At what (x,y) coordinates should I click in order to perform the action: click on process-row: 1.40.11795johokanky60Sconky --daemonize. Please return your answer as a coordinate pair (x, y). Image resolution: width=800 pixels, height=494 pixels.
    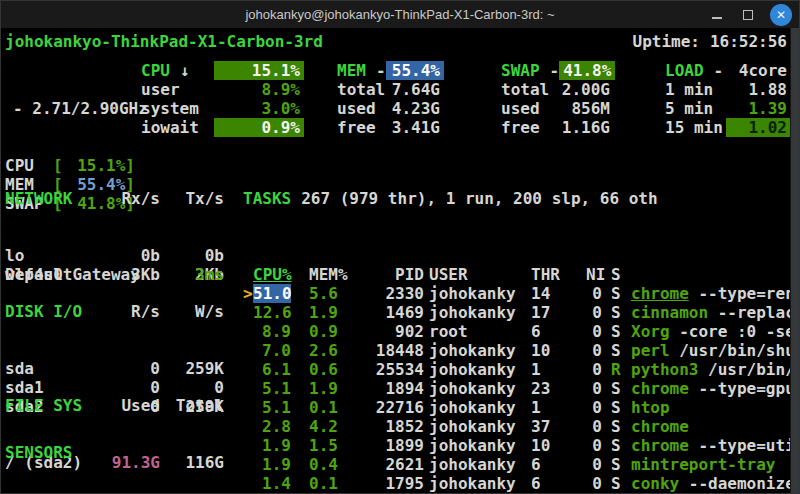
    Looking at the image, I should click on (521, 484).